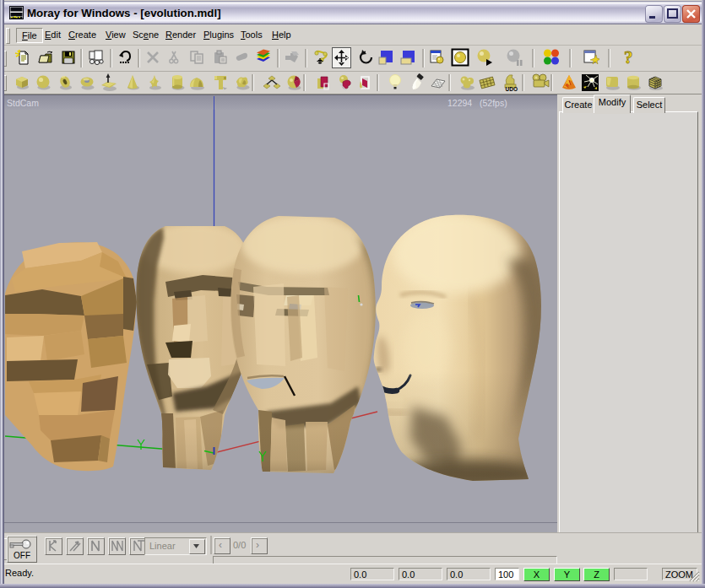 The height and width of the screenshot is (588, 705). I want to click on svg-text: UDO, so click(512, 89).